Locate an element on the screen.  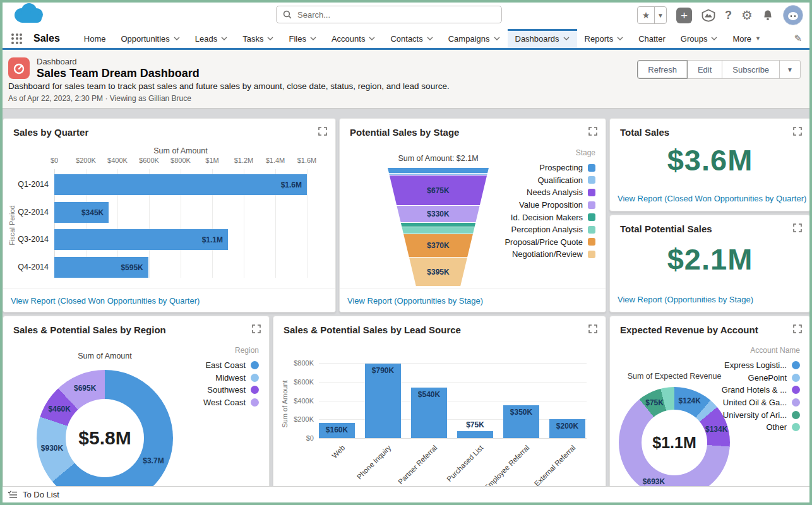
page-title: Sales Team Dream Dashboard is located at coordinates (118, 73).